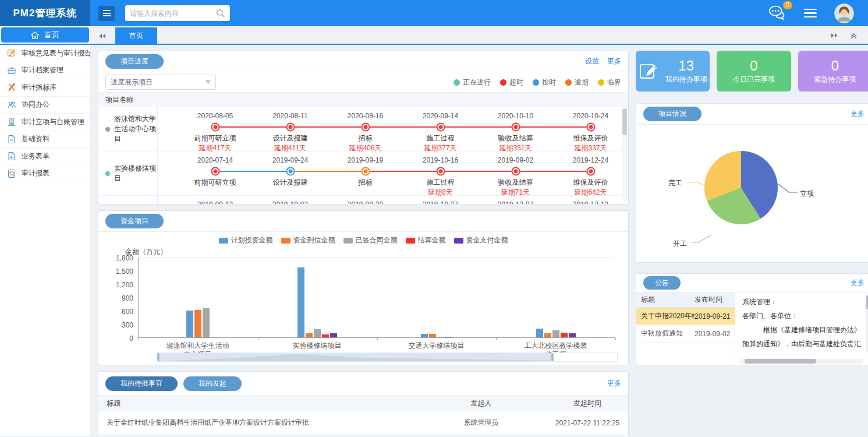  I want to click on progress-scrollbar, so click(625, 155).